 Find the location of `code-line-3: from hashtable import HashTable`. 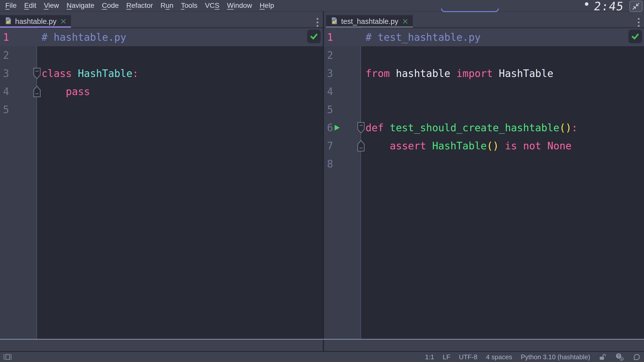

code-line-3: from hashtable import HashTable is located at coordinates (503, 73).